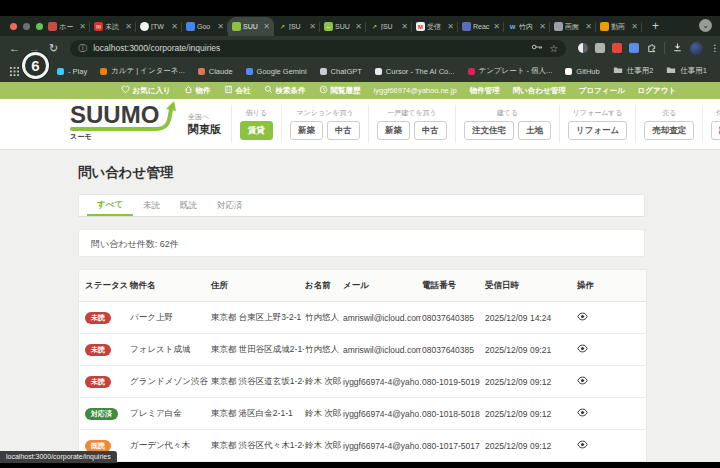 This screenshot has height=468, width=720. What do you see at coordinates (198, 90) in the screenshot?
I see `green-nav-item: 物件` at bounding box center [198, 90].